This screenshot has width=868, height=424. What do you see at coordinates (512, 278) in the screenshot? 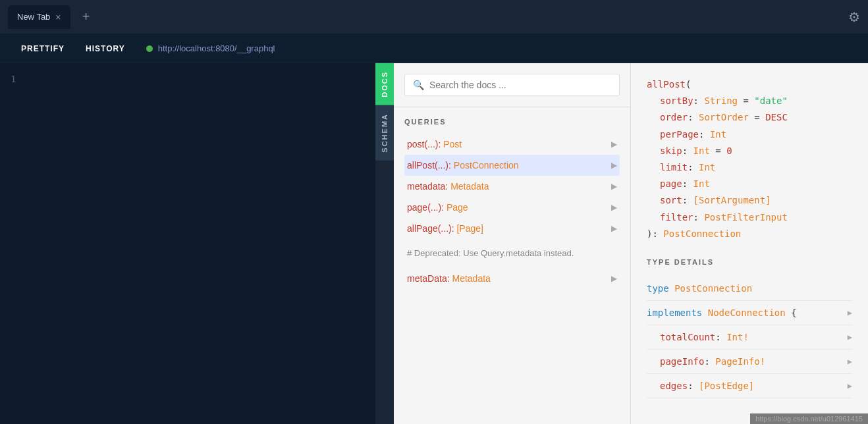
I see `query-item-metadata-deprecated: metaData: Metadata ▶` at bounding box center [512, 278].